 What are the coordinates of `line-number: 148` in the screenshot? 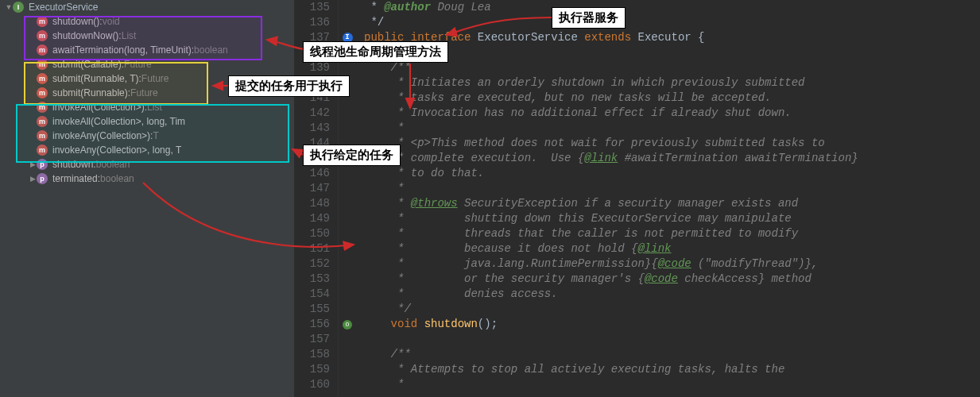 It's located at (312, 203).